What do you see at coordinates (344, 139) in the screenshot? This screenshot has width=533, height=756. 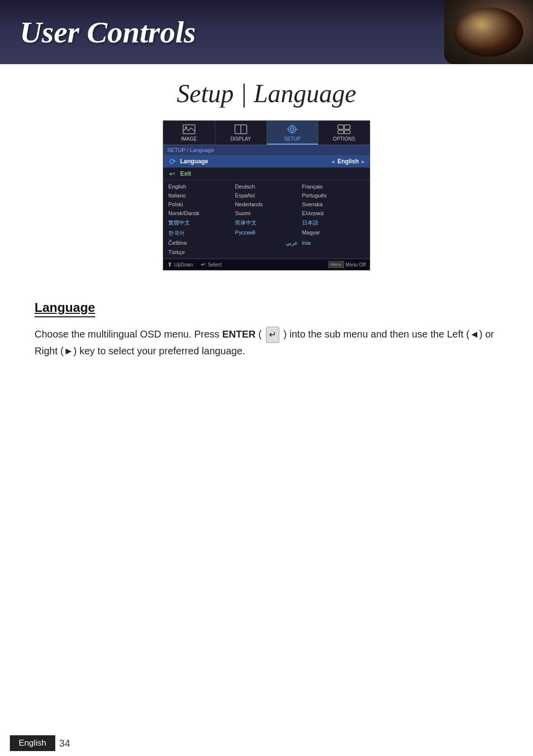 I see `tab-options-label: OPTIONS` at bounding box center [344, 139].